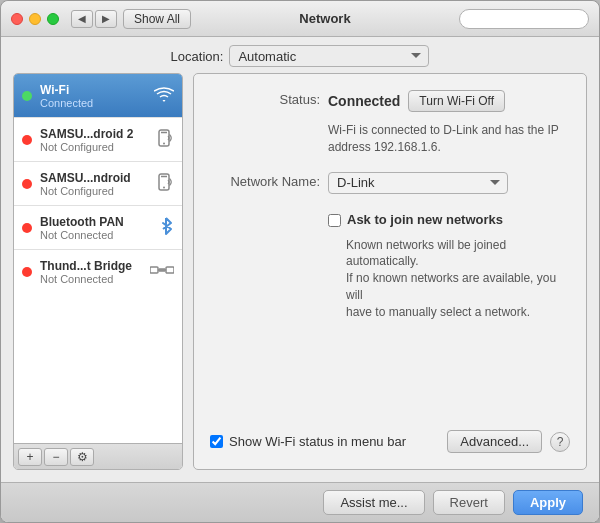 The height and width of the screenshot is (523, 600). Describe the element at coordinates (30, 457) in the screenshot. I see `add-network-button: +` at that location.